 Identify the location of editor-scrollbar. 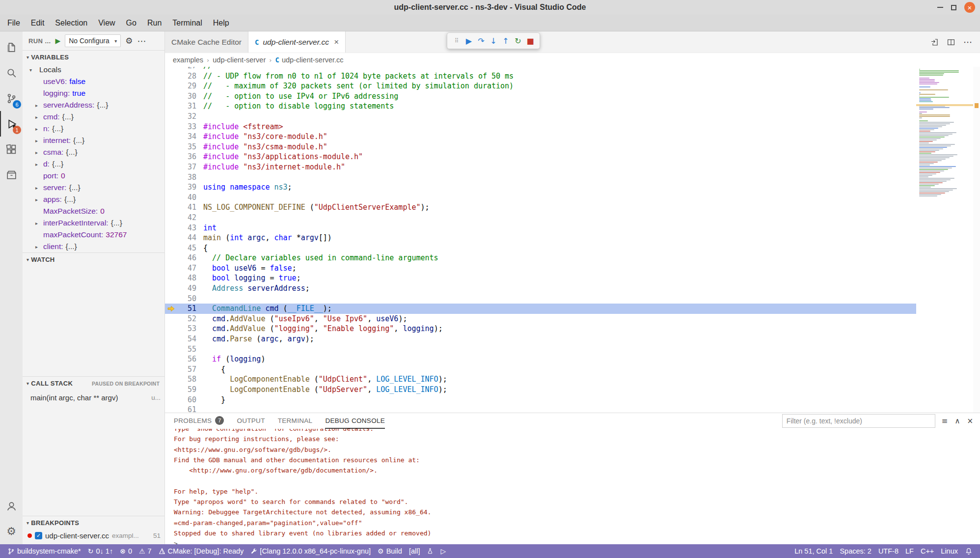
(977, 240).